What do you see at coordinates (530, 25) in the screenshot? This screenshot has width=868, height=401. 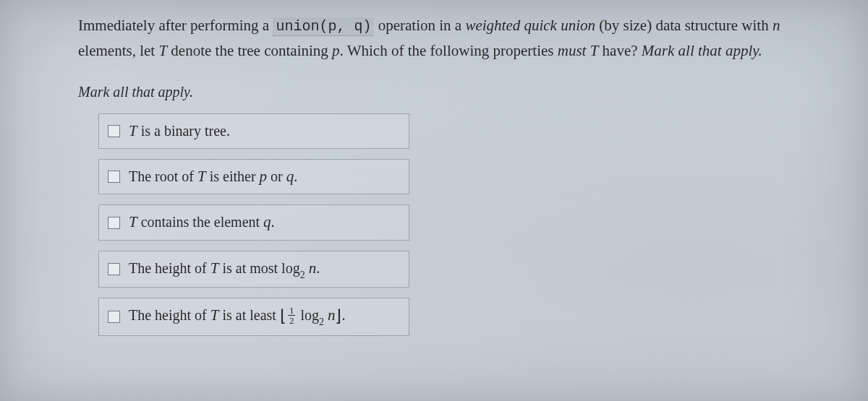 I see `question-emph1: weighted quick union` at bounding box center [530, 25].